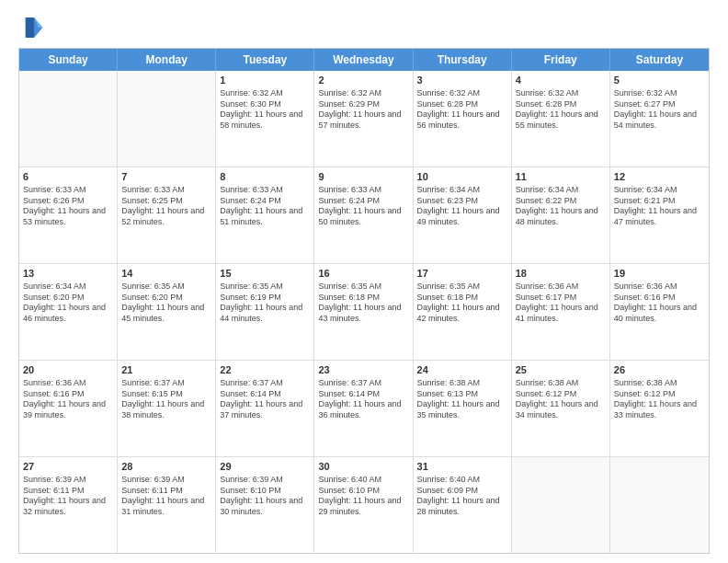  Describe the element at coordinates (462, 467) in the screenshot. I see `day-number: 31` at that location.